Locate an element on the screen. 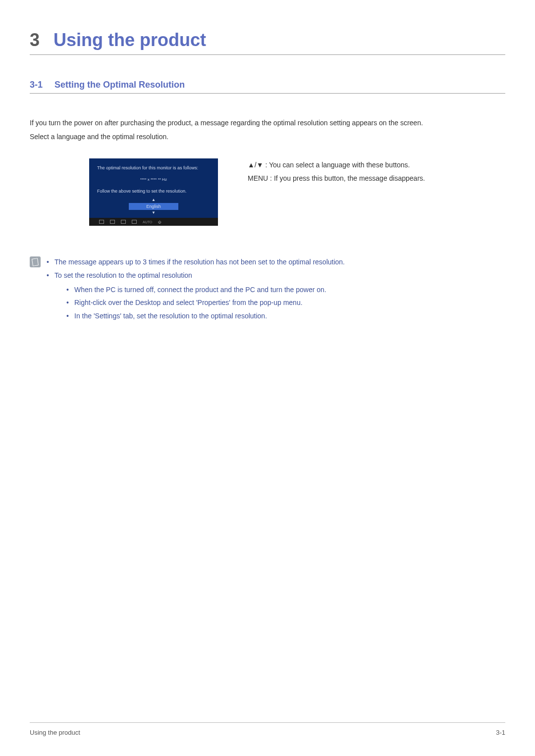 Image resolution: width=535 pixels, height=756 pixels. osd-auto-label: AUTO is located at coordinates (148, 222).